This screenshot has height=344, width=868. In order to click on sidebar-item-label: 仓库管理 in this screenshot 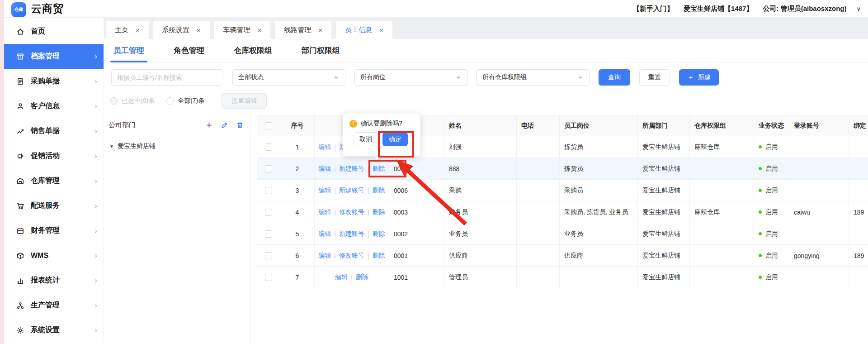, I will do `click(60, 181)`.